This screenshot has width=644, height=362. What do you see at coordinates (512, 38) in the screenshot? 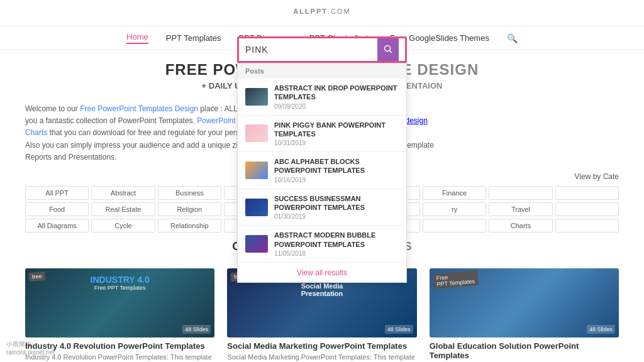
I see `search-icon: 🔍` at bounding box center [512, 38].